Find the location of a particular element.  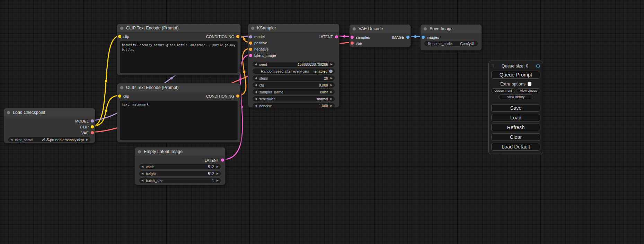

node-titlebar: KSampler is located at coordinates (294, 28).